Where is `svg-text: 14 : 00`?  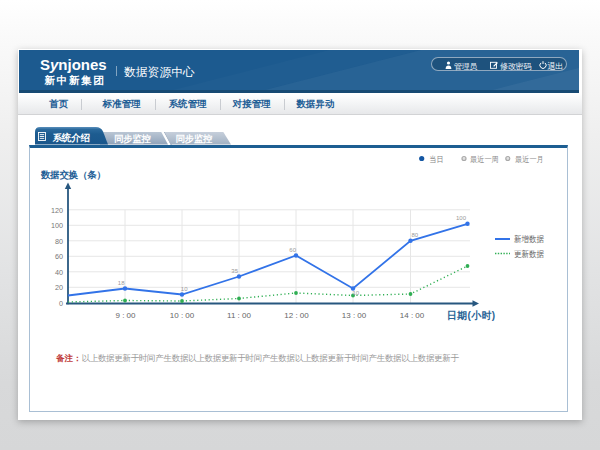 svg-text: 14 : 00 is located at coordinates (412, 316).